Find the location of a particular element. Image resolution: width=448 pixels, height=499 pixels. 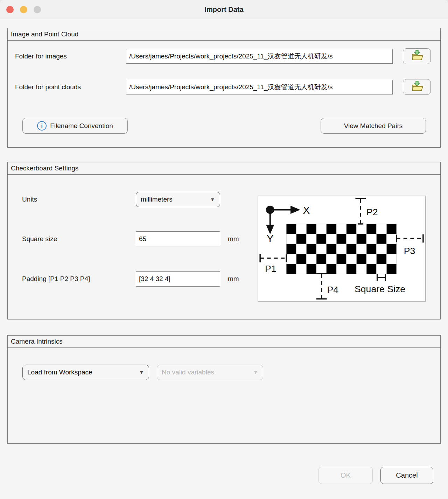

square-size-input is located at coordinates (178, 239).